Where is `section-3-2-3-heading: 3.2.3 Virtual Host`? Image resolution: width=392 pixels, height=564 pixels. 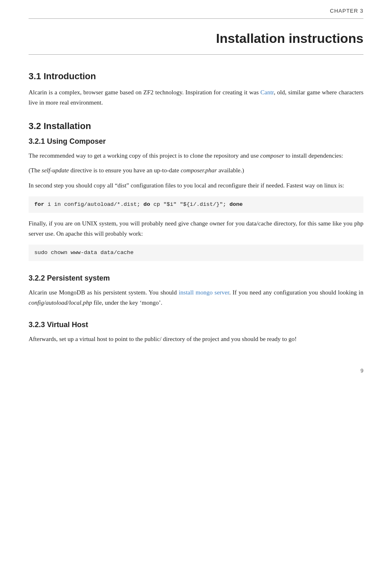
section-3-2-3-heading: 3.2.3 Virtual Host is located at coordinates (196, 325).